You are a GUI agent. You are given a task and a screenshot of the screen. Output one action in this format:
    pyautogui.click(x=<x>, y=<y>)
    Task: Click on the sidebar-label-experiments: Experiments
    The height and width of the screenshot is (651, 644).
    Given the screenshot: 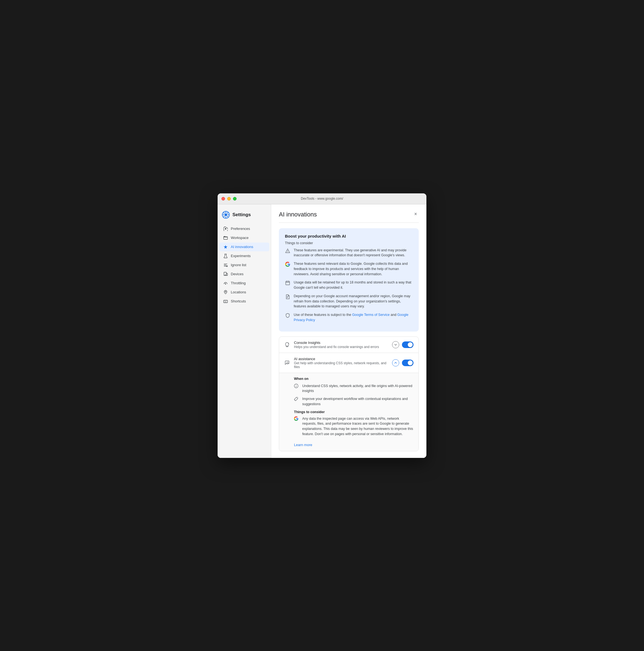 What is the action you would take?
    pyautogui.click(x=241, y=256)
    